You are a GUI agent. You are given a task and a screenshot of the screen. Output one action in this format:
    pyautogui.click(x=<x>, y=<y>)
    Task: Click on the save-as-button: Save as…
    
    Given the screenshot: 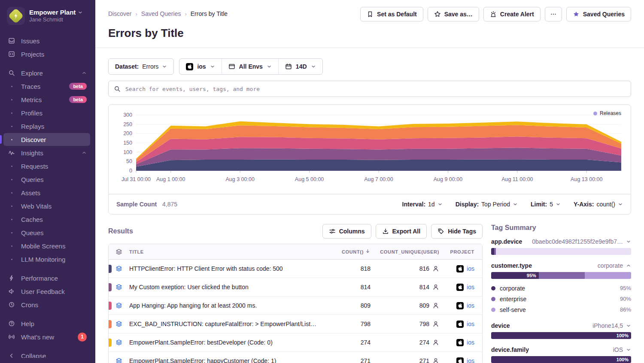 What is the action you would take?
    pyautogui.click(x=453, y=14)
    